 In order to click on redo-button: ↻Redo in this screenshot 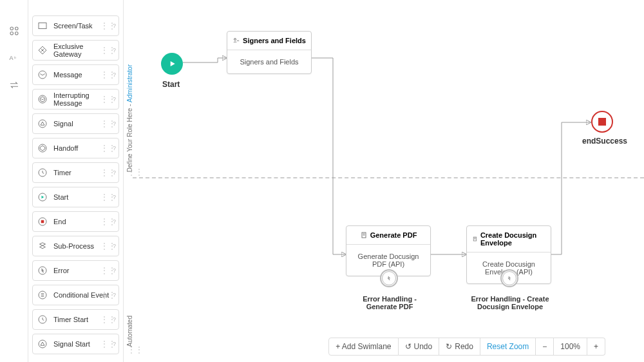, I will do `click(460, 347)`.